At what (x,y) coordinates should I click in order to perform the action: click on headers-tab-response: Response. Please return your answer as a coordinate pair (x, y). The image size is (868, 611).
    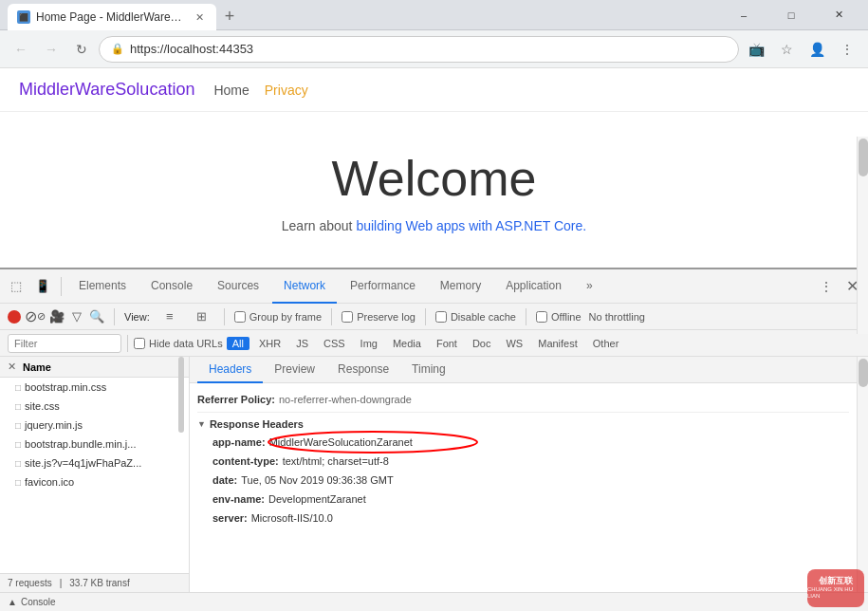
    Looking at the image, I should click on (363, 370).